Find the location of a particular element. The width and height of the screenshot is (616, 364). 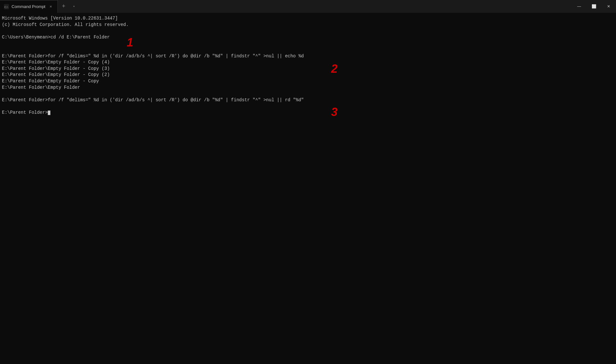

terminal-line-8: E:\Parent Folder\Empty Folder - Copy (3) is located at coordinates (308, 69).